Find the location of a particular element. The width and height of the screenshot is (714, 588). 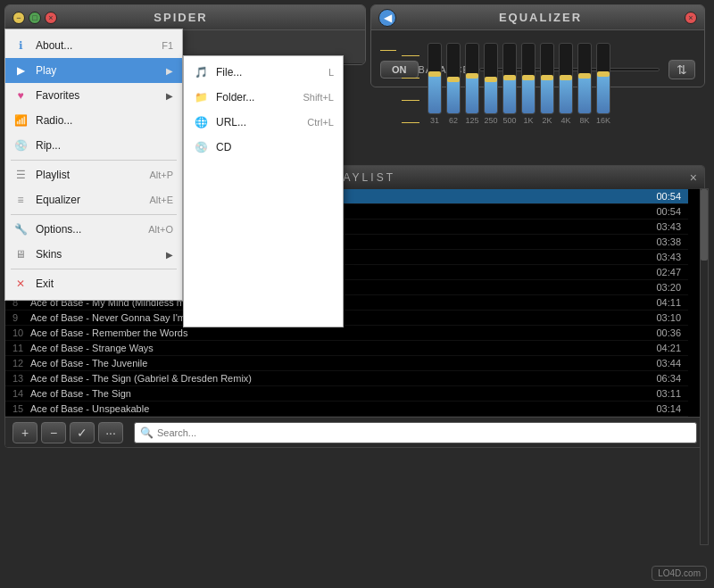

eq-track-4K is located at coordinates (566, 79).